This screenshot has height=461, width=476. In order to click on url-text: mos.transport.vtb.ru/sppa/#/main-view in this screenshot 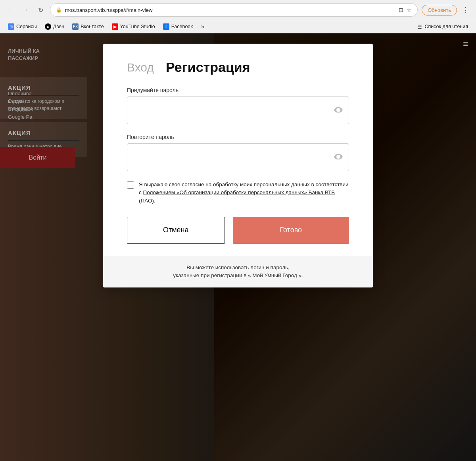, I will do `click(230, 10)`.